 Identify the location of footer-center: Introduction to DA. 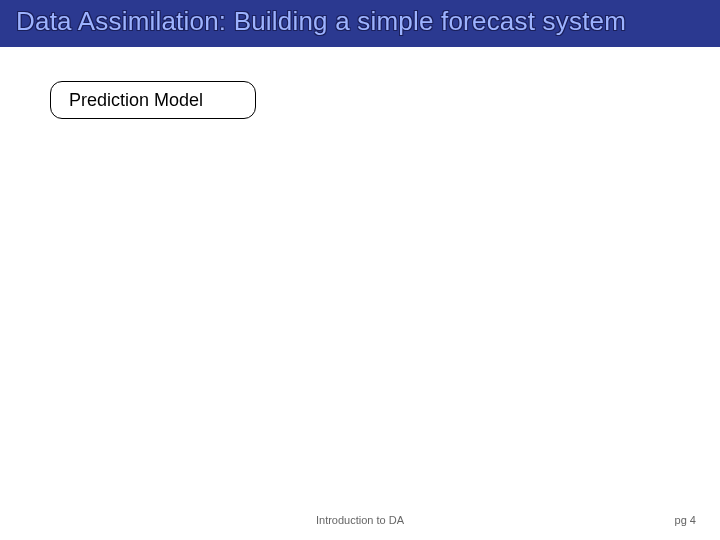
(360, 520).